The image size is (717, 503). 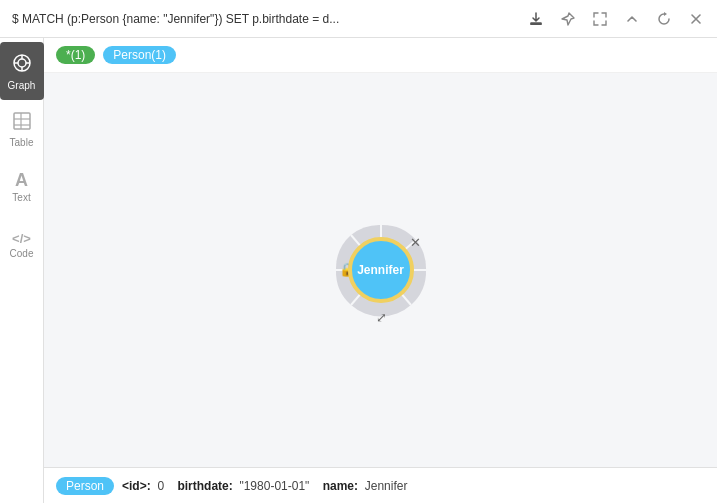 I want to click on sidebar: Graph Table A Text </> Code, so click(x=22, y=270).